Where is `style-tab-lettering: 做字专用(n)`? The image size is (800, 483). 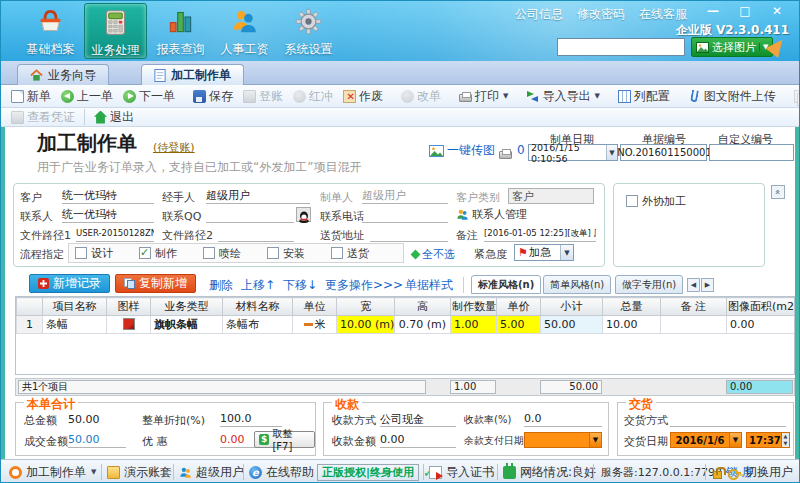
style-tab-lettering: 做字专用(n) is located at coordinates (649, 284).